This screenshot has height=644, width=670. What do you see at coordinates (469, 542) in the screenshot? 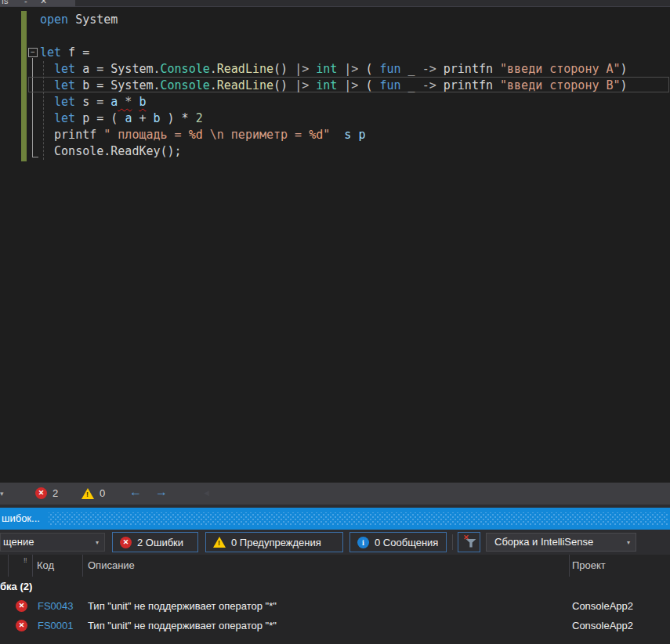
I see `clear-filter-button: ✕` at bounding box center [469, 542].